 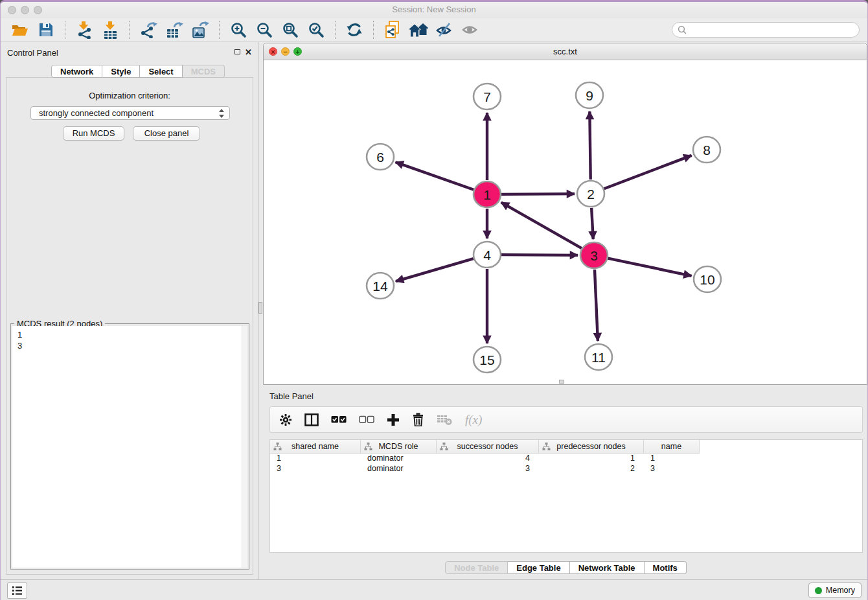 I want to click on table-row-0: 1dominator411, so click(x=566, y=459).